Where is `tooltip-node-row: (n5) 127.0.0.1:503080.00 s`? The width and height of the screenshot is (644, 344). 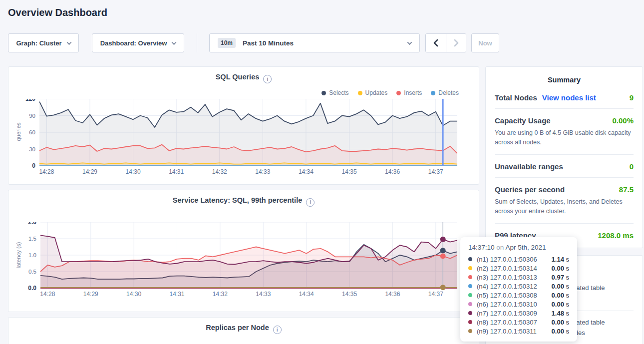 tooltip-node-row: (n5) 127.0.0.1:503080.00 s is located at coordinates (519, 295).